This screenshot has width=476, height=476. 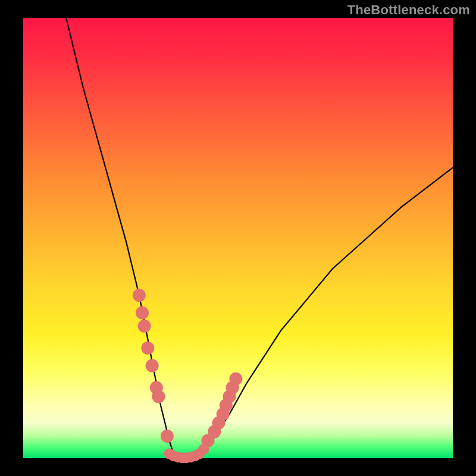 I want to click on dot-layer, so click(x=188, y=376).